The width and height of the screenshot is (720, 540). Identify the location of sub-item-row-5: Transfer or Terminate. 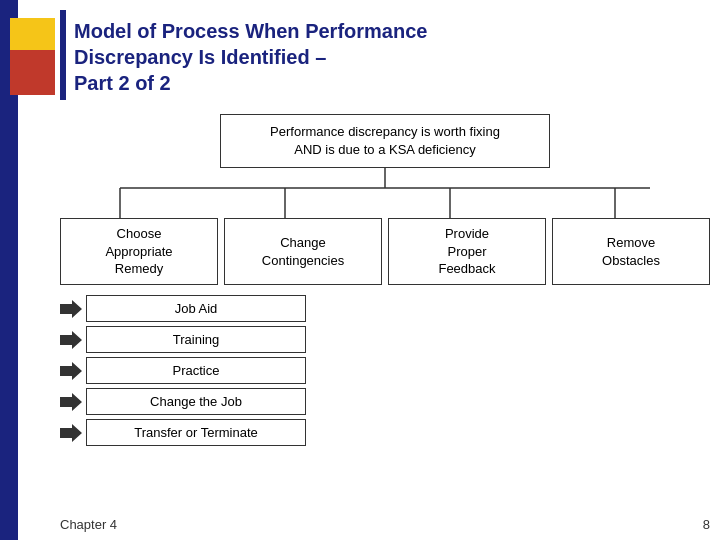
(385, 432).